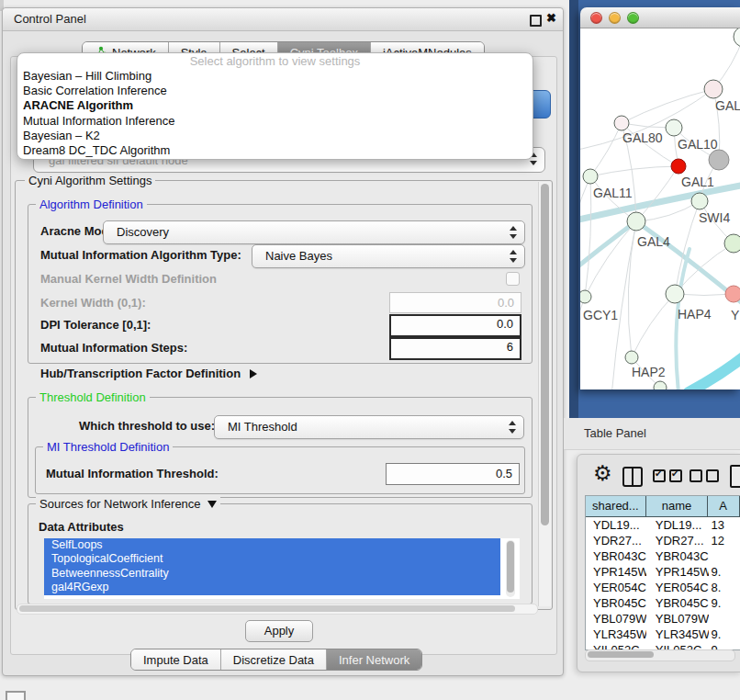 This screenshot has width=740, height=700. I want to click on algorithm-option-bayesian-k2: Bayesian – K2, so click(275, 136).